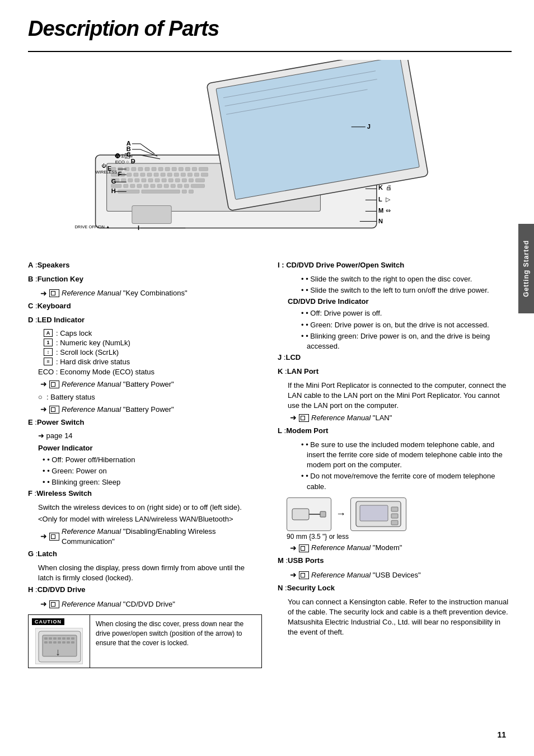 The image size is (534, 756). I want to click on part-h-name: CD/DVD Drive, so click(62, 590).